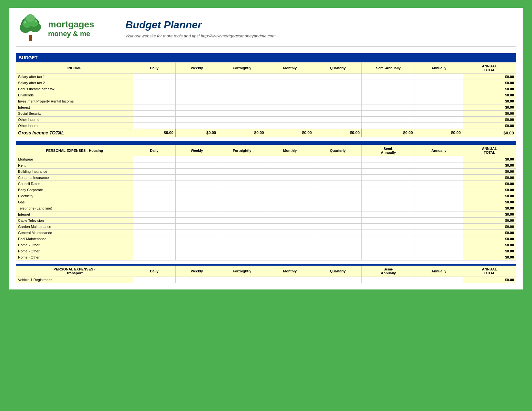  Describe the element at coordinates (266, 108) in the screenshot. I see `table-row: Interest $0.00` at that location.